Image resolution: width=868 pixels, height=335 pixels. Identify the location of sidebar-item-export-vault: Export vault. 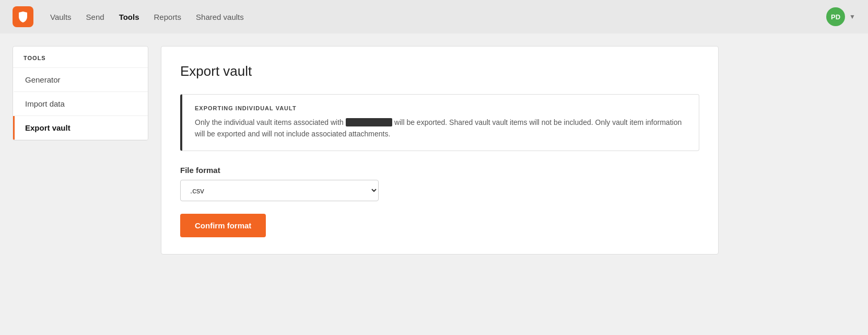
(80, 128).